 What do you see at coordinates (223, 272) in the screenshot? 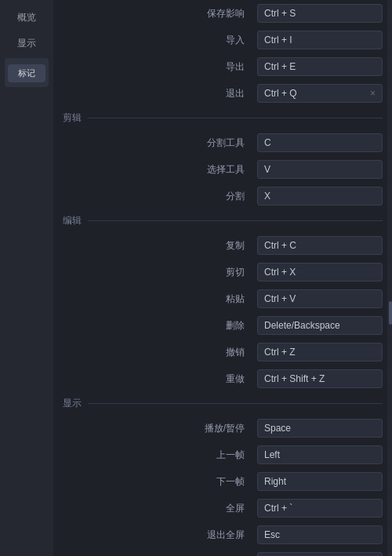
I see `row-cut: 剪切 Ctrl + X` at bounding box center [223, 272].